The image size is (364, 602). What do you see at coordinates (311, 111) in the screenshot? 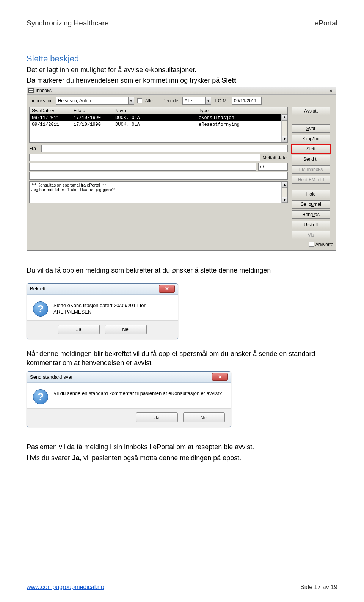
I see `avslutt-button: Avslutt` at bounding box center [311, 111].